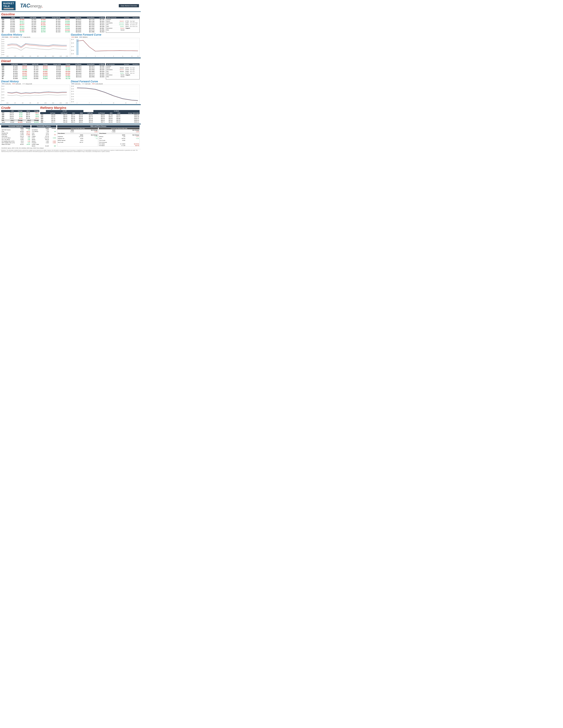 Image resolution: width=563 pixels, height=728 pixels. What do you see at coordinates (129, 6) in the screenshot?
I see `daily-overview-badge: Daily Market Overview` at bounding box center [129, 6].